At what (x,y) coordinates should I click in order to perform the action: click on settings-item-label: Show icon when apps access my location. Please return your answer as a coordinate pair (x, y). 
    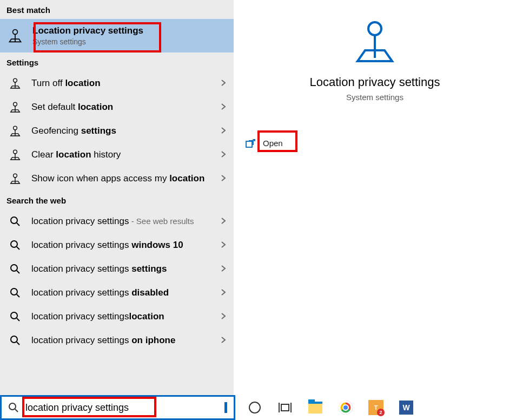
    Looking at the image, I should click on (121, 179).